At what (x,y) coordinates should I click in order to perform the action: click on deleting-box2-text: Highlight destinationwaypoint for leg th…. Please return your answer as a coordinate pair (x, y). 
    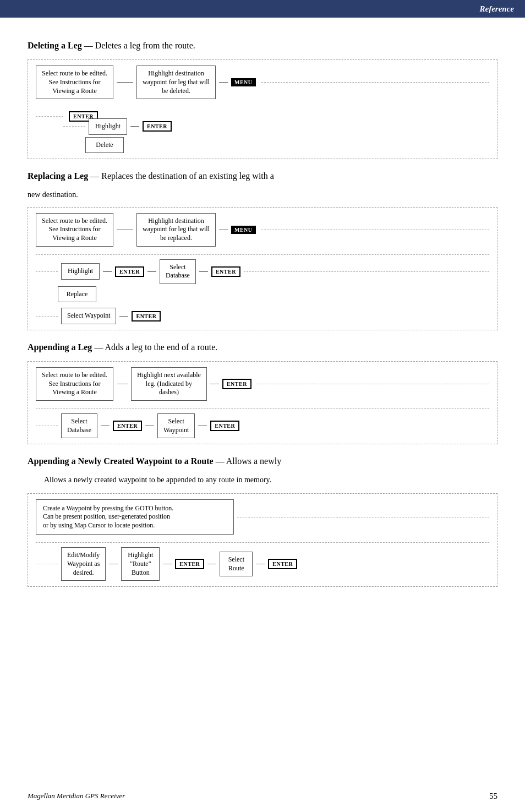
    Looking at the image, I should click on (176, 81).